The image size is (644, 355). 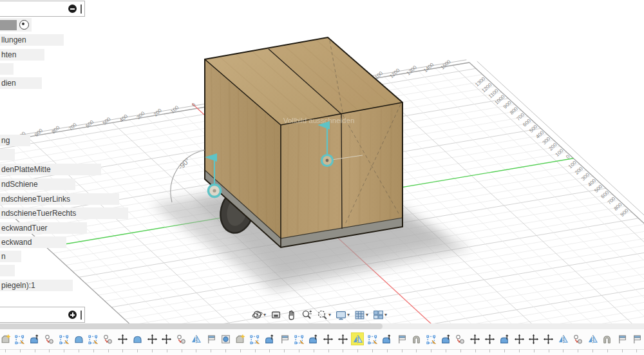 I want to click on timeline-feature-hole, so click(x=225, y=339).